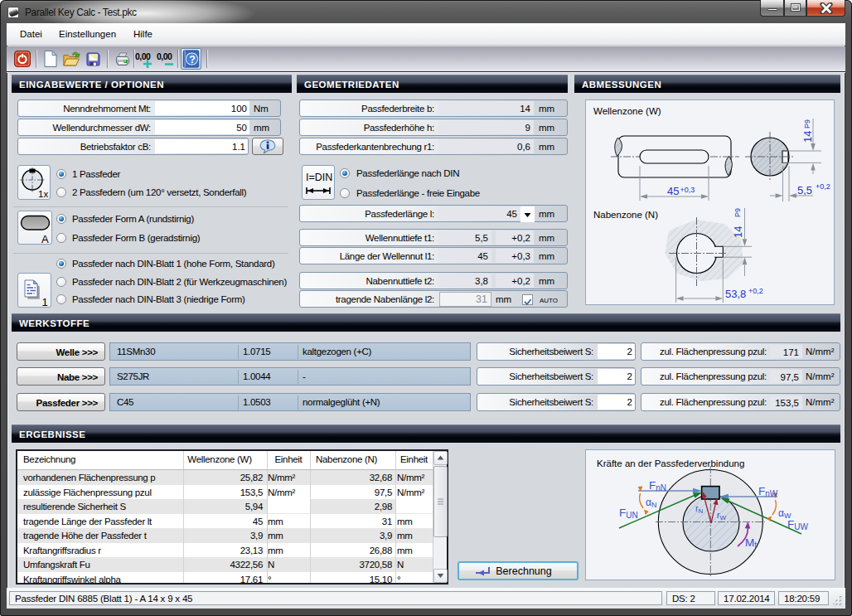 Image resolution: width=852 pixels, height=616 pixels. I want to click on svg-text: 5,5, so click(805, 191).